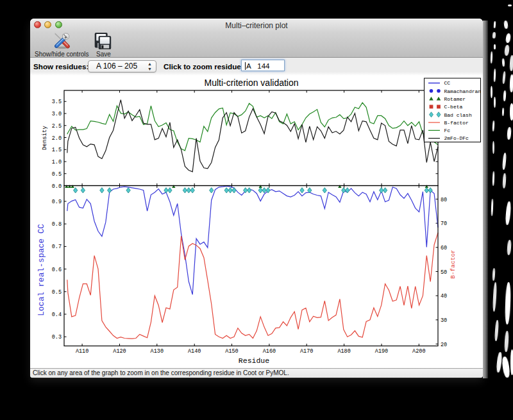 This screenshot has width=513, height=420. Describe the element at coordinates (56, 247) in the screenshot. I see `svg-text: 0.7` at that location.